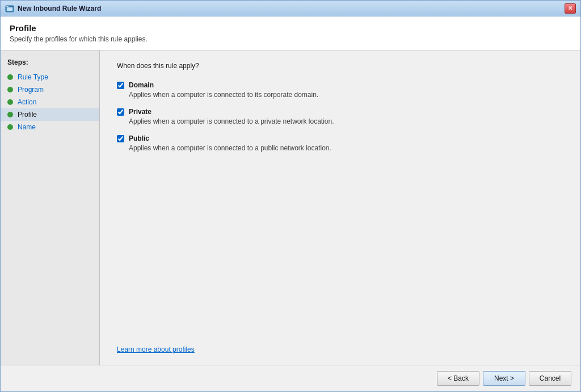  I want to click on private-description: Applies when a computer is connected to …, so click(346, 121).